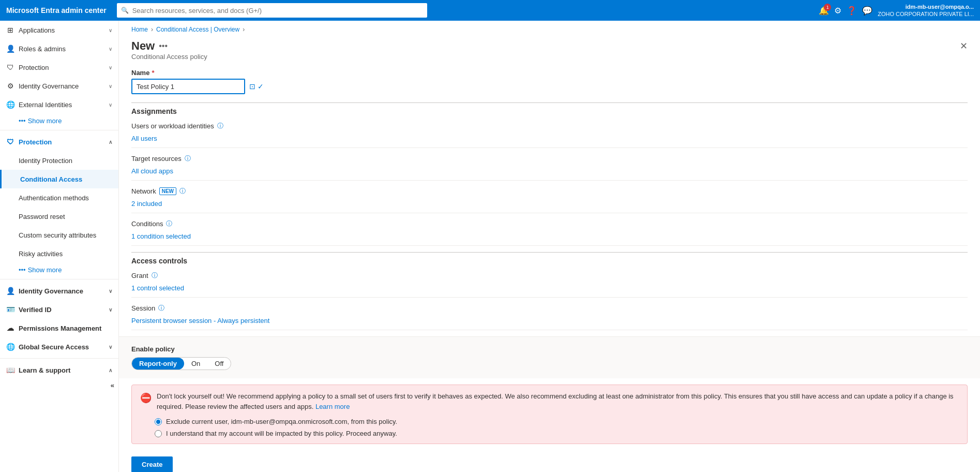 The image size is (980, 472). I want to click on radio-exclude-input, so click(158, 422).